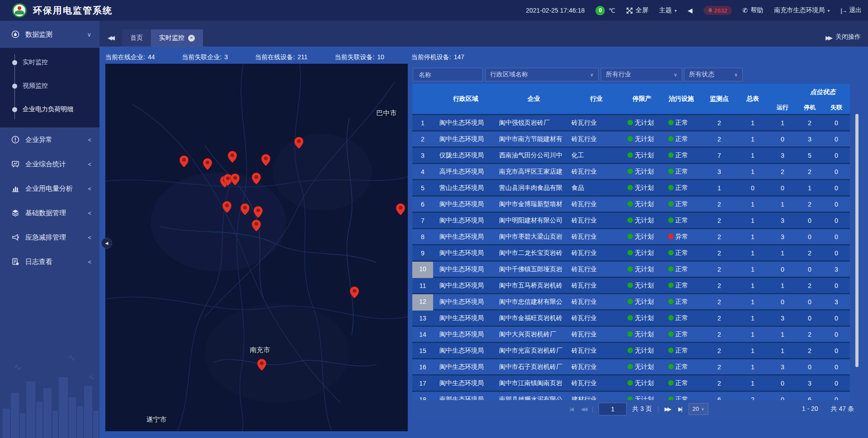 The height and width of the screenshot is (438, 868). I want to click on sidebar-item-log-view: 日志查看<, so click(50, 262).